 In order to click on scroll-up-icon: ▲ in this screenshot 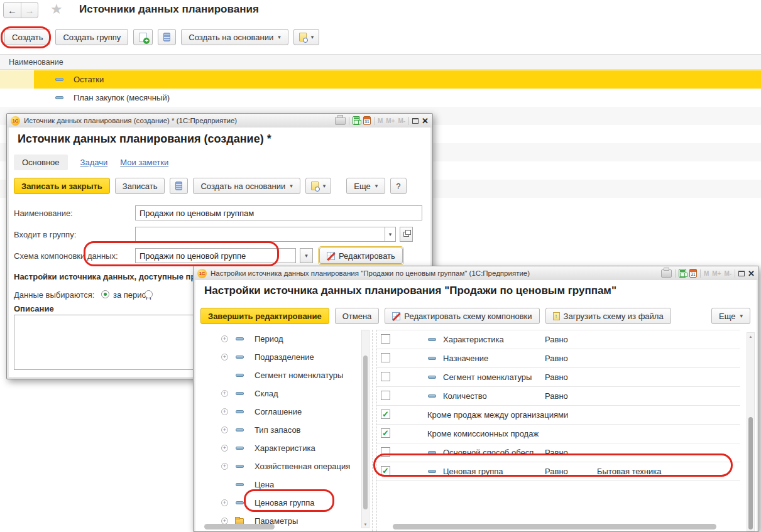, I will do `click(750, 337)`.